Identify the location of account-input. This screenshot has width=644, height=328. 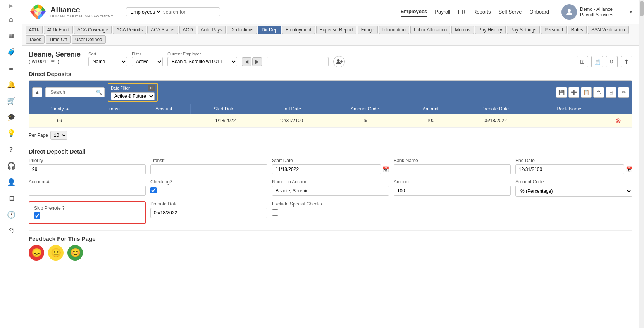
(87, 191).